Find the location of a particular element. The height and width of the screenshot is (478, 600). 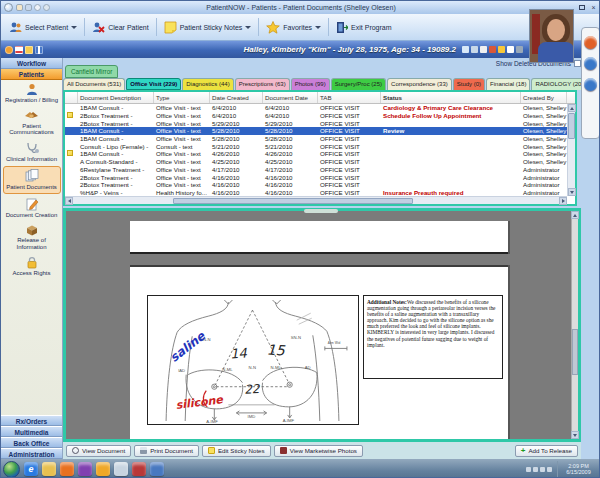

scroll-right-button is located at coordinates (563, 201).